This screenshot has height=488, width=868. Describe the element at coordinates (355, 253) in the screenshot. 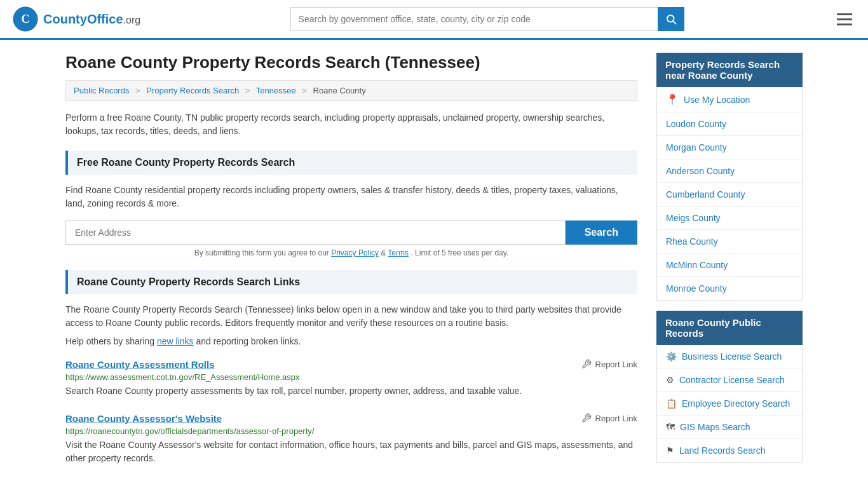

I see `privacy-policy-link: Privacy Policy` at that location.